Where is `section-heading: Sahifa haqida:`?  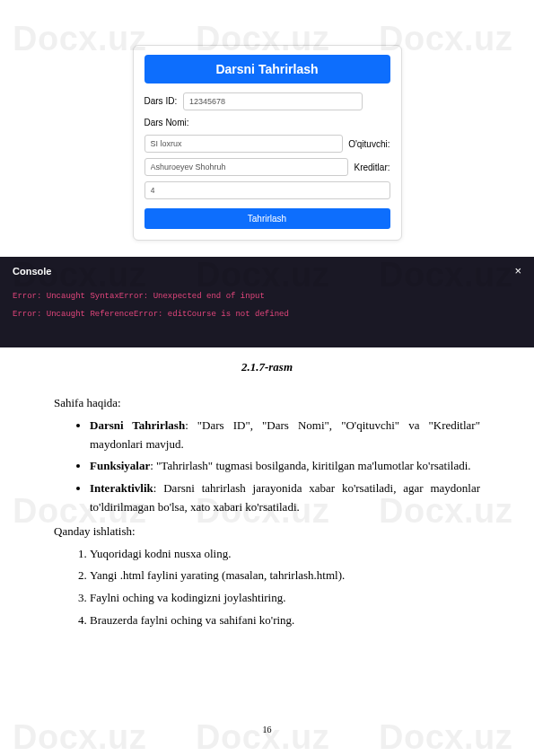 section-heading: Sahifa haqida: is located at coordinates (267, 404).